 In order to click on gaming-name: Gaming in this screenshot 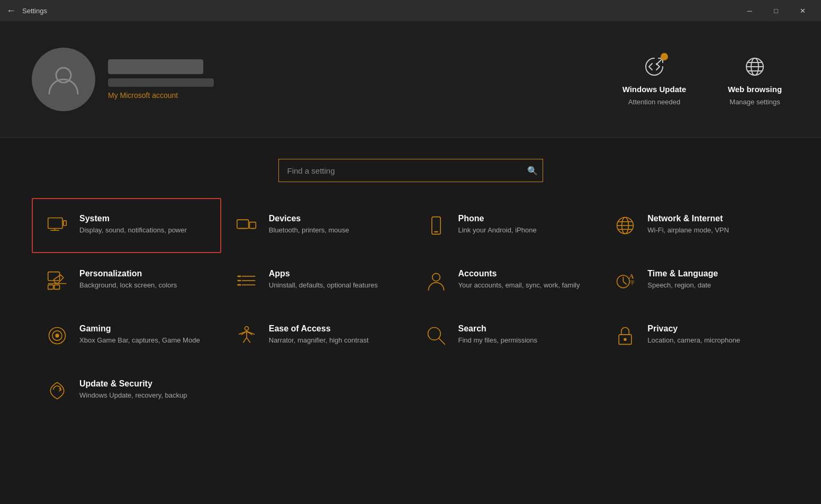, I will do `click(140, 329)`.